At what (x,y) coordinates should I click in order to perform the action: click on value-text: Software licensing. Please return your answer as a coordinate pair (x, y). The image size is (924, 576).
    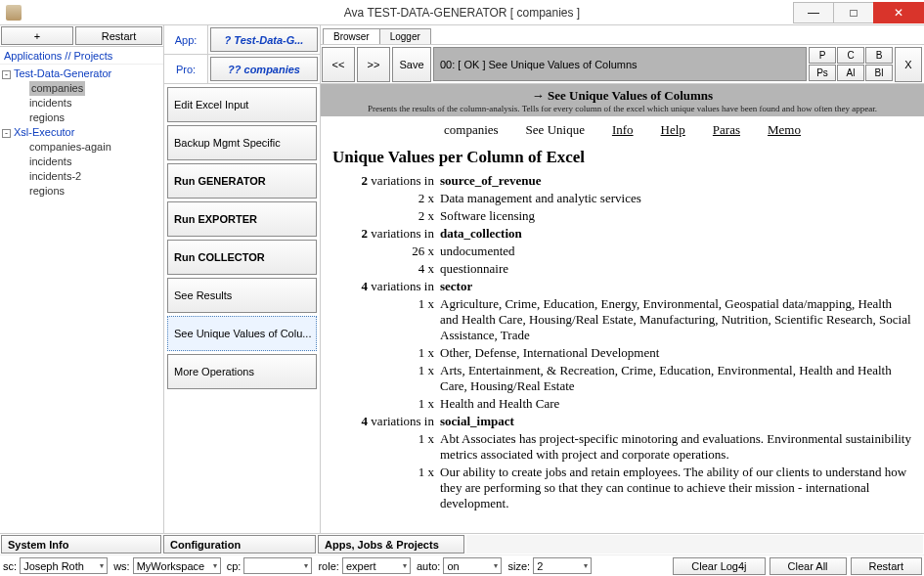
    Looking at the image, I should click on (677, 216).